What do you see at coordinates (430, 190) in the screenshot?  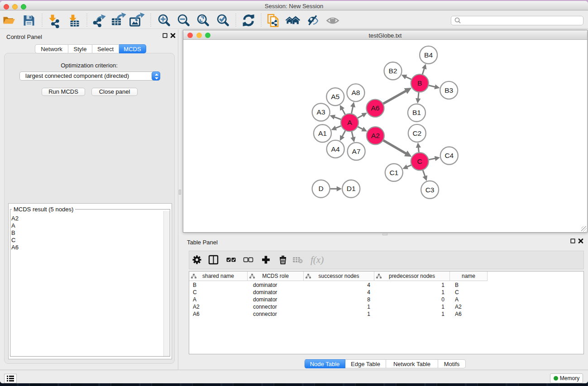 I see `svg-text: C3` at bounding box center [430, 190].